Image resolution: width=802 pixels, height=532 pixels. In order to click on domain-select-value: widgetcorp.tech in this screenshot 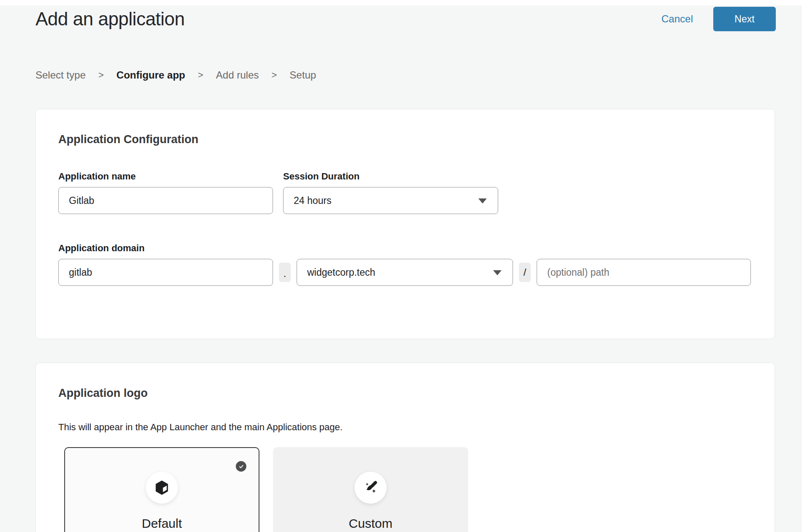, I will do `click(341, 273)`.